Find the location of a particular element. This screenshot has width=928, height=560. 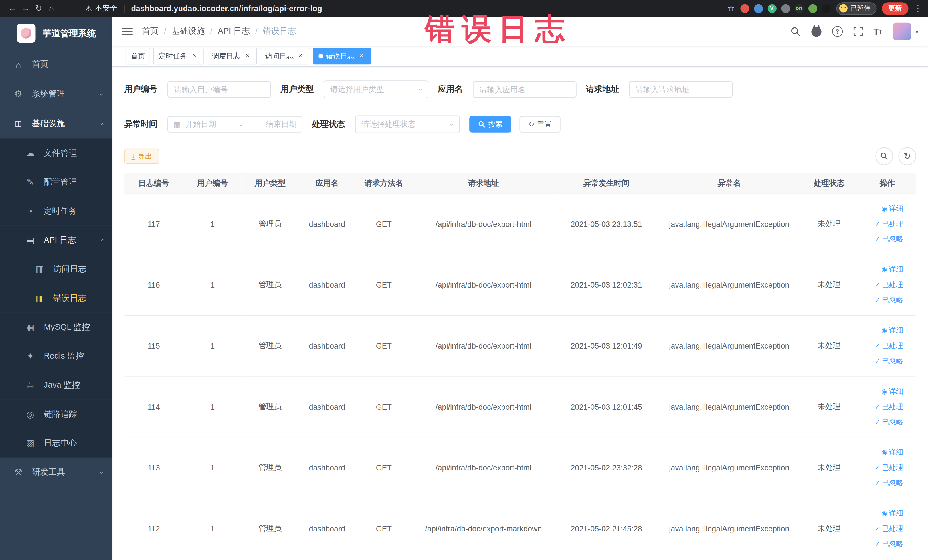

sidebar-item-java-monitor: ☕Java 监控 is located at coordinates (56, 385).